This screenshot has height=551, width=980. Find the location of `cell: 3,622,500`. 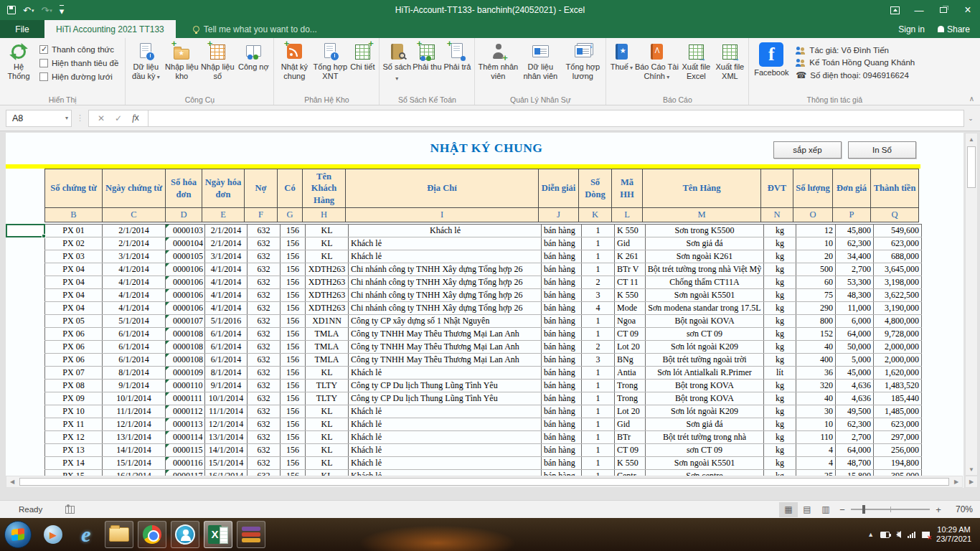

cell: 3,622,500 is located at coordinates (898, 296).